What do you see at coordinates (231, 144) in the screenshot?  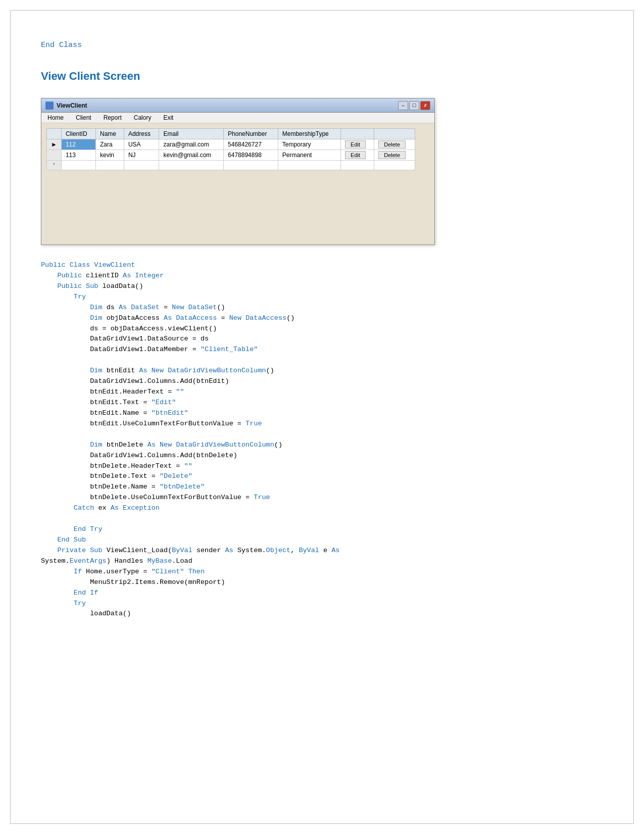 I see `table-row: ► 112 Zara USA zara@gmail.com 5468426727…` at bounding box center [231, 144].